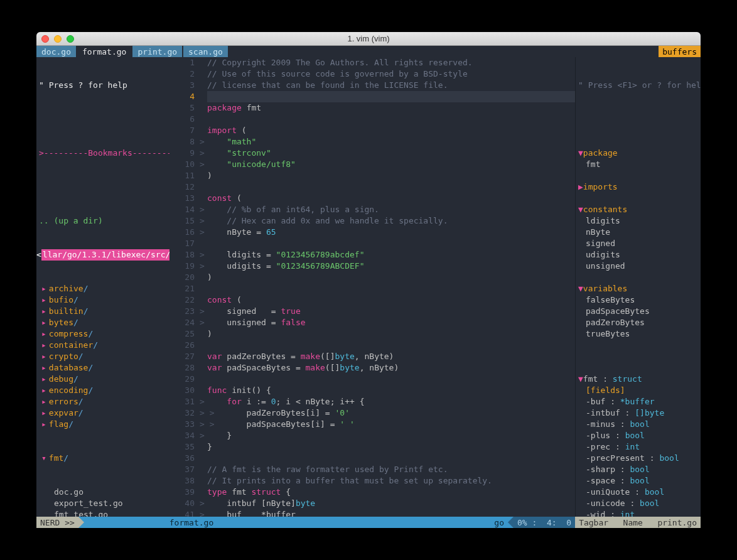 The image size is (737, 560). What do you see at coordinates (638, 436) in the screenshot?
I see `tagbar-field: -plus : bool` at bounding box center [638, 436].